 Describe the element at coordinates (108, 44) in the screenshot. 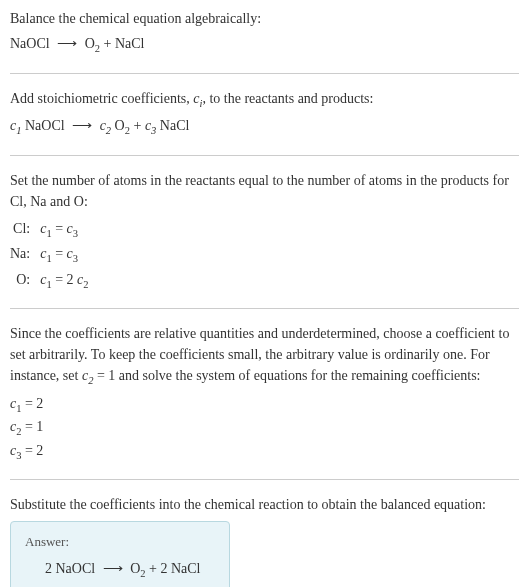

I see `plus: +` at that location.